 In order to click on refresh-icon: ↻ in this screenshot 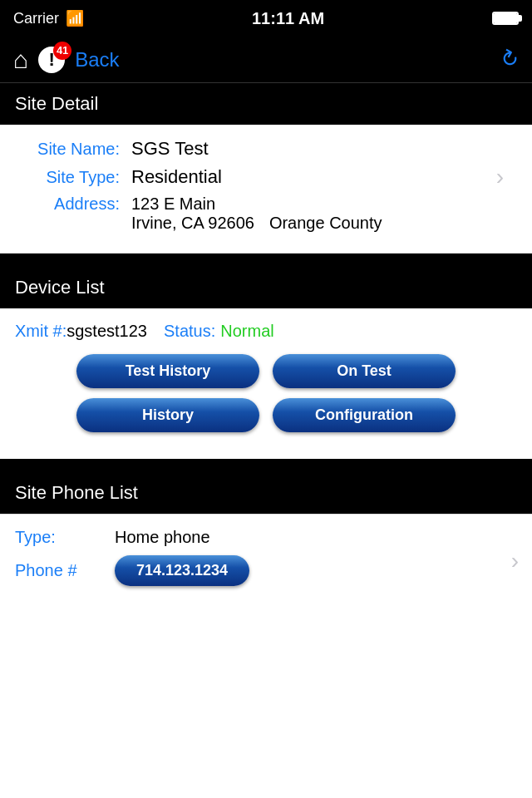, I will do `click(510, 60)`.